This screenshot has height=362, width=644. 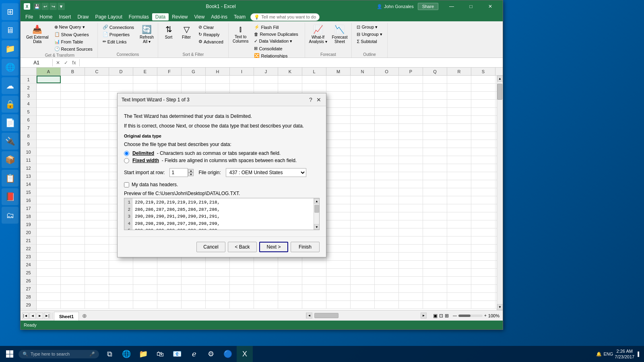 What do you see at coordinates (49, 289) in the screenshot?
I see `cell-A27` at bounding box center [49, 289].